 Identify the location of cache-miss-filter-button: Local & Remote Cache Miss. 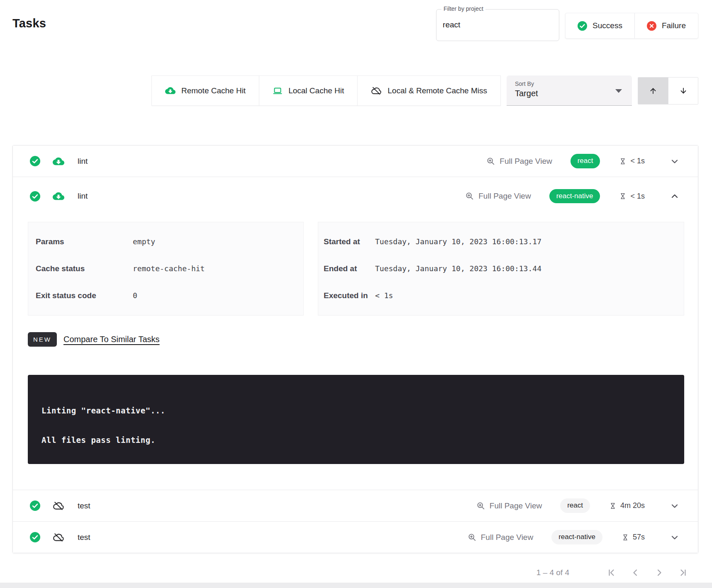
(429, 90).